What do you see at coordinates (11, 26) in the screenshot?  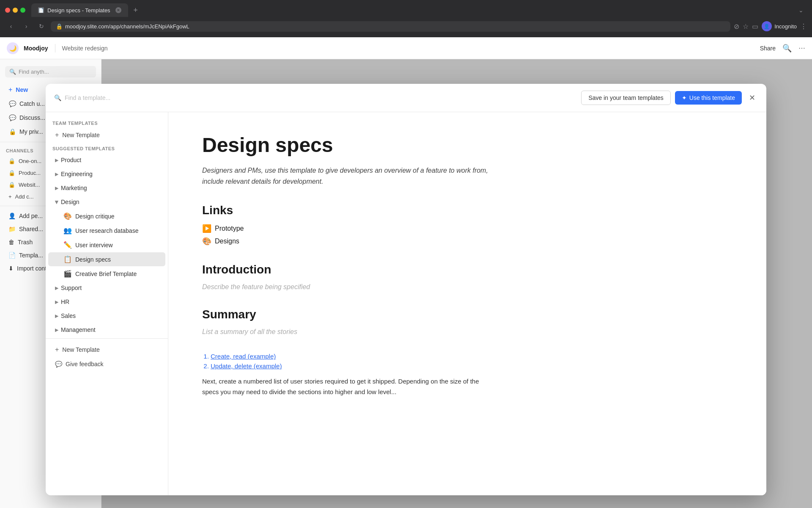 I see `back-button: ‹` at bounding box center [11, 26].